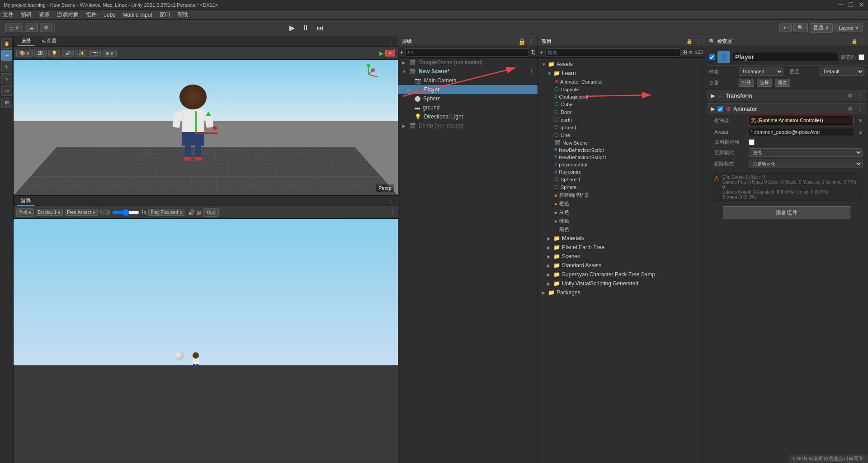  I want to click on scene-2d-btn: 2D, so click(41, 53).